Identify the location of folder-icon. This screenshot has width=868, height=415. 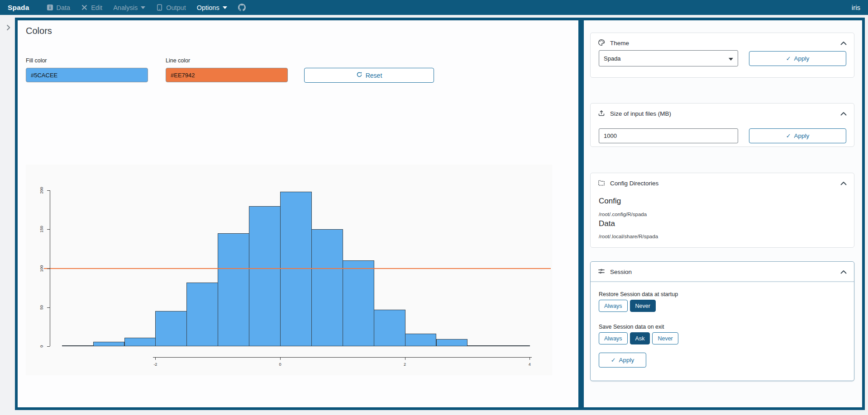
(601, 184).